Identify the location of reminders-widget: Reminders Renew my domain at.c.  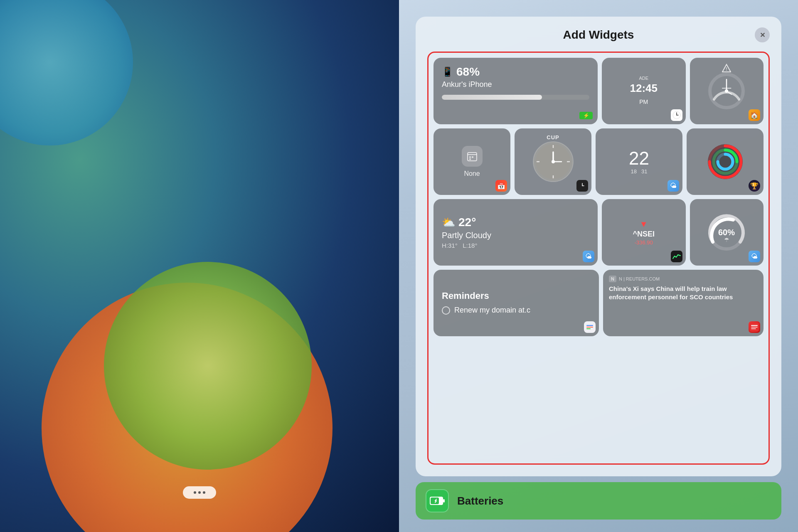
(516, 303).